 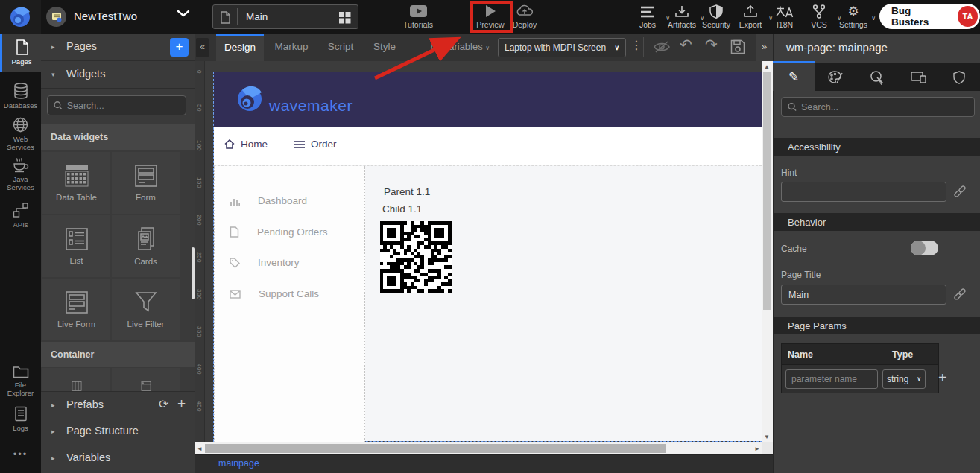 What do you see at coordinates (238, 463) in the screenshot?
I see `open-page-tab: mainpage` at bounding box center [238, 463].